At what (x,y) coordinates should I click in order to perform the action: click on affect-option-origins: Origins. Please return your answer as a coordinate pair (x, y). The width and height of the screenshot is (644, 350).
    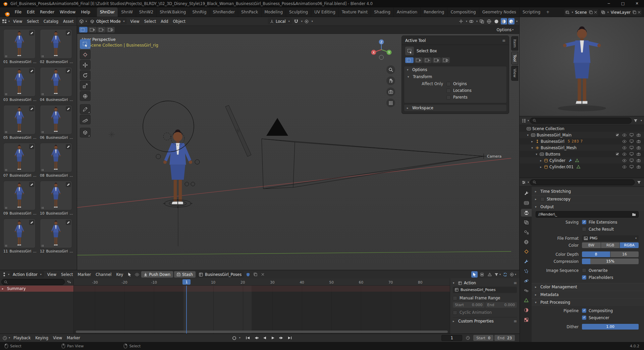
    Looking at the image, I should click on (457, 84).